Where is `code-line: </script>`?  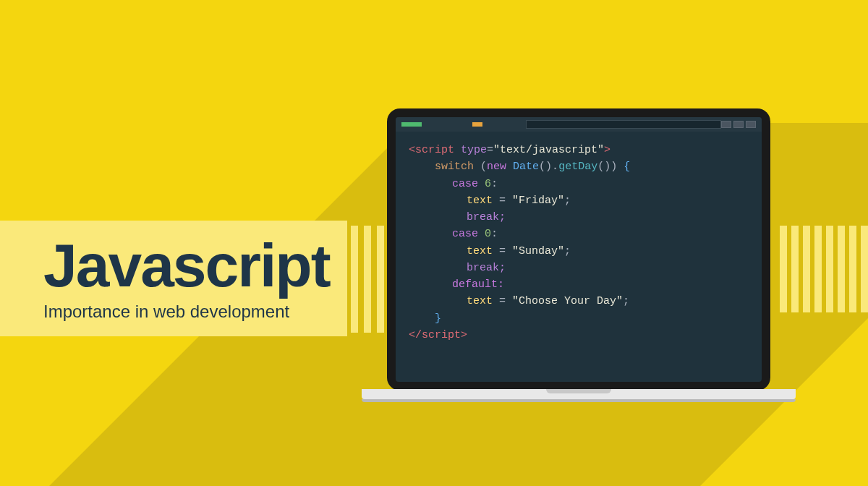 code-line: </script> is located at coordinates (579, 336).